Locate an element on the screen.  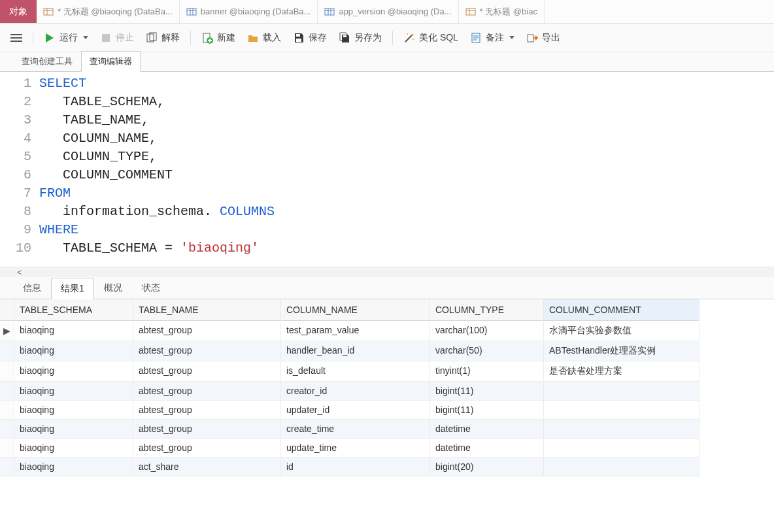
run-label: 运行 is located at coordinates (69, 38).